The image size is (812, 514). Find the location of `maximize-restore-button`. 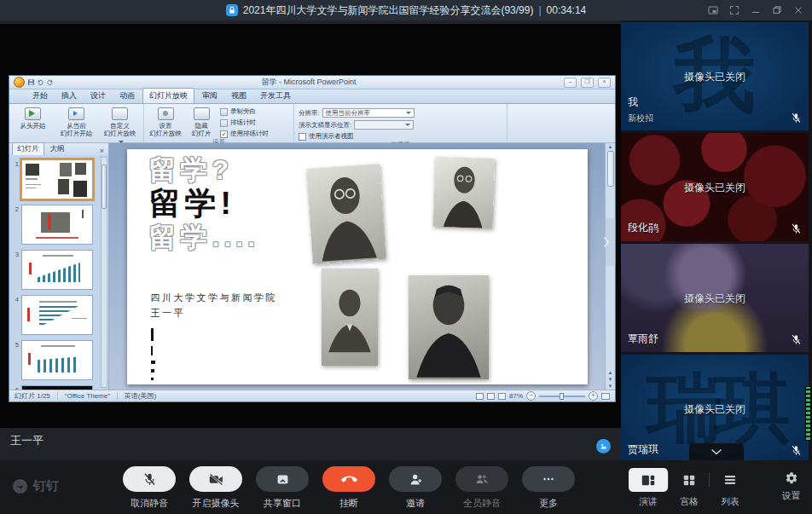

maximize-restore-button is located at coordinates (777, 10).